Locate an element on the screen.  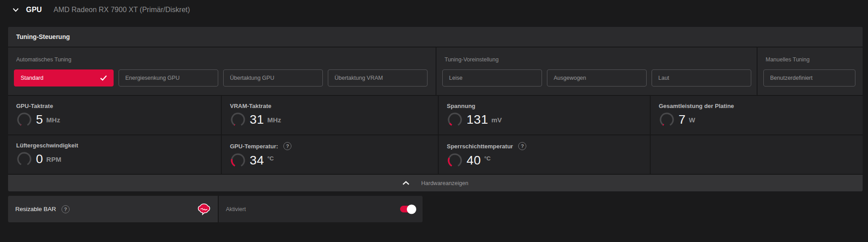
device-name: AMD Radeon RX 7900 XT (Primär/Diskret) is located at coordinates (122, 10).